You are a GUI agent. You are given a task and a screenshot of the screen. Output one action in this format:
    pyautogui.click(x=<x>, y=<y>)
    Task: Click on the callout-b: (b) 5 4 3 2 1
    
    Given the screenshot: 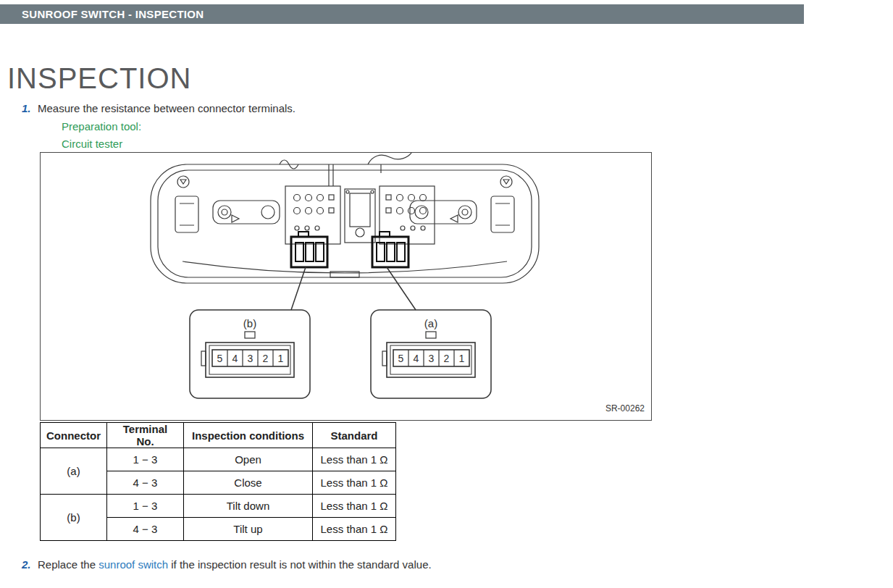 What is the action you would take?
    pyautogui.click(x=250, y=354)
    